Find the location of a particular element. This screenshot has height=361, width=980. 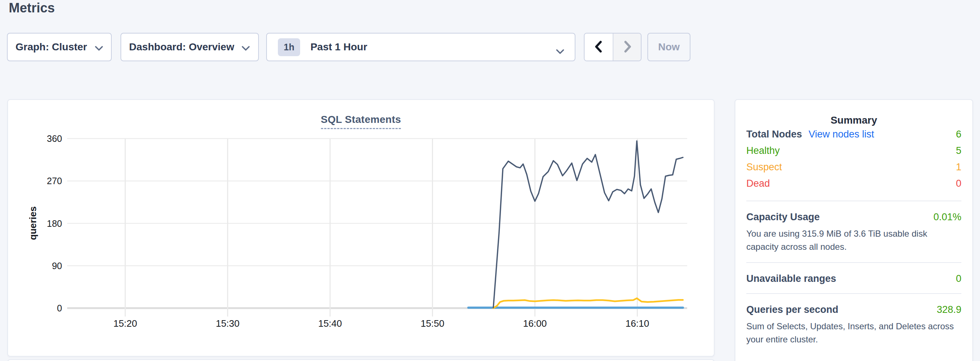

suspect-value: 1 is located at coordinates (959, 167).